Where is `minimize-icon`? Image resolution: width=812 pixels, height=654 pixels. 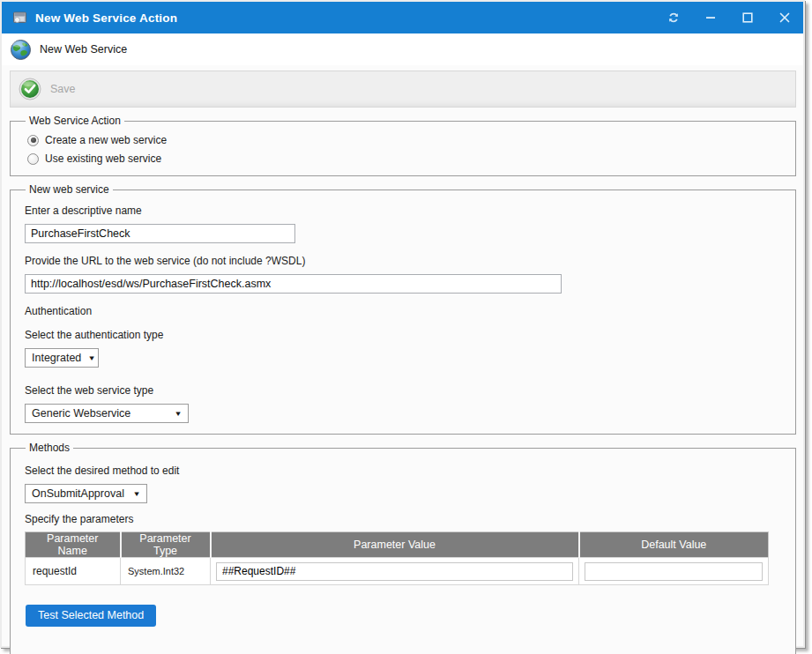
minimize-icon is located at coordinates (711, 18).